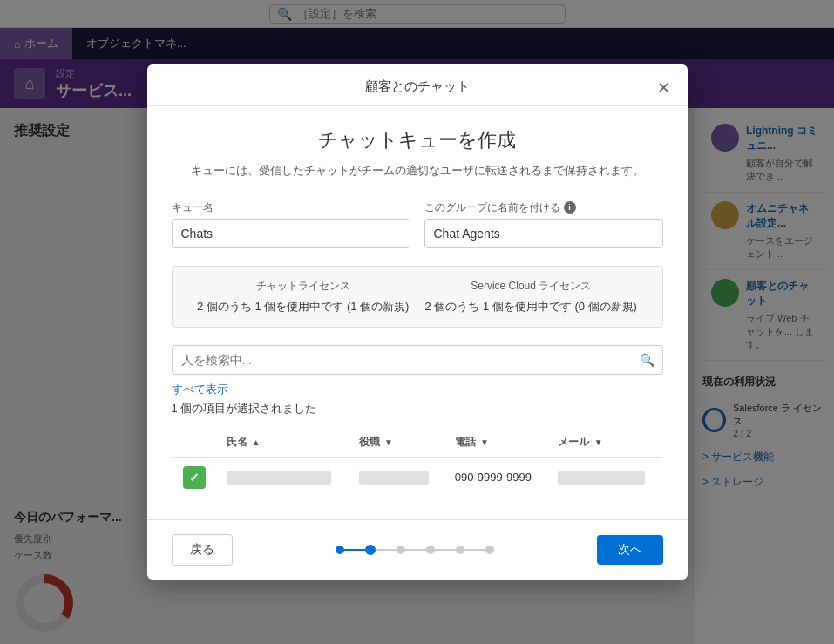  Describe the element at coordinates (291, 234) in the screenshot. I see `queue-input` at that location.